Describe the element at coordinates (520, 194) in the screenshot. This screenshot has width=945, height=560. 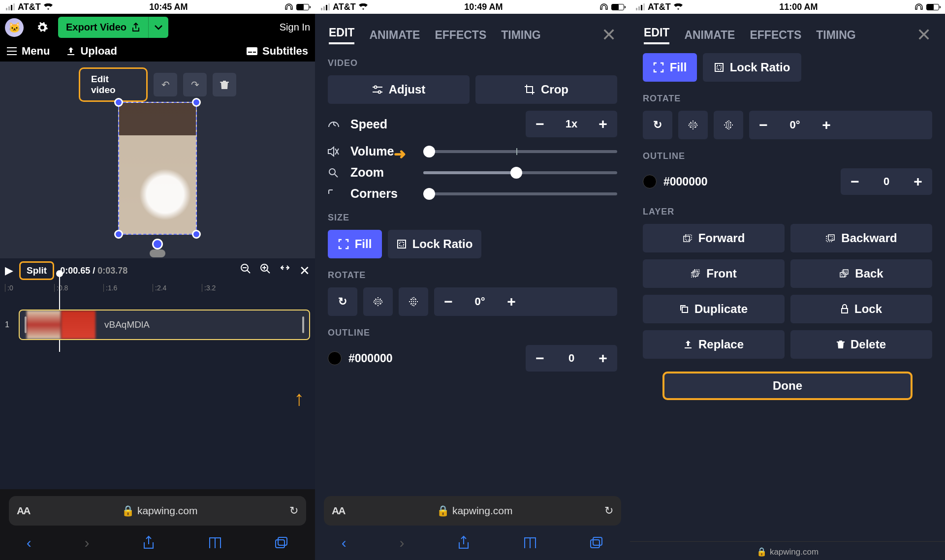
I see `corners-slider` at that location.